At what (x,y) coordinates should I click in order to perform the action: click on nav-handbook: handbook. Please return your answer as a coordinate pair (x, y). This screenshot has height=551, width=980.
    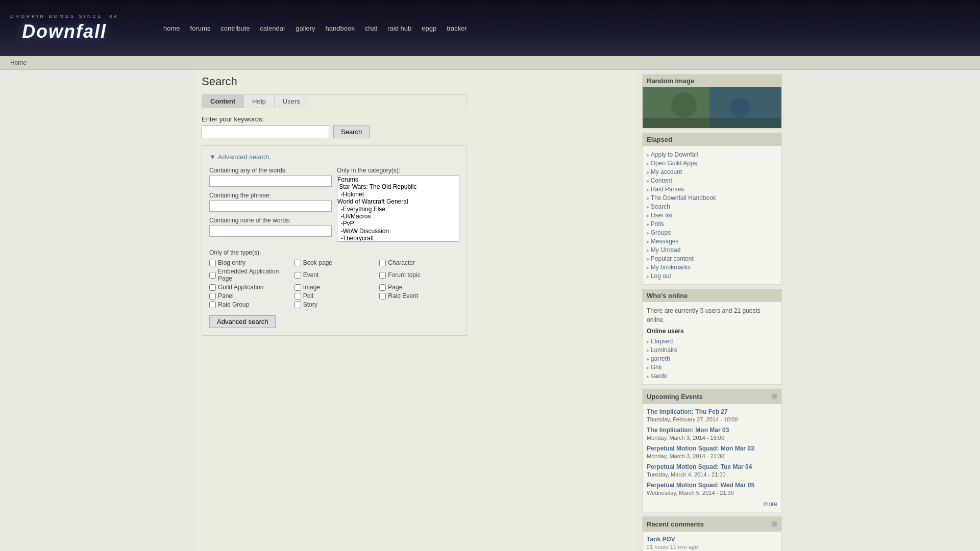
    Looking at the image, I should click on (340, 29).